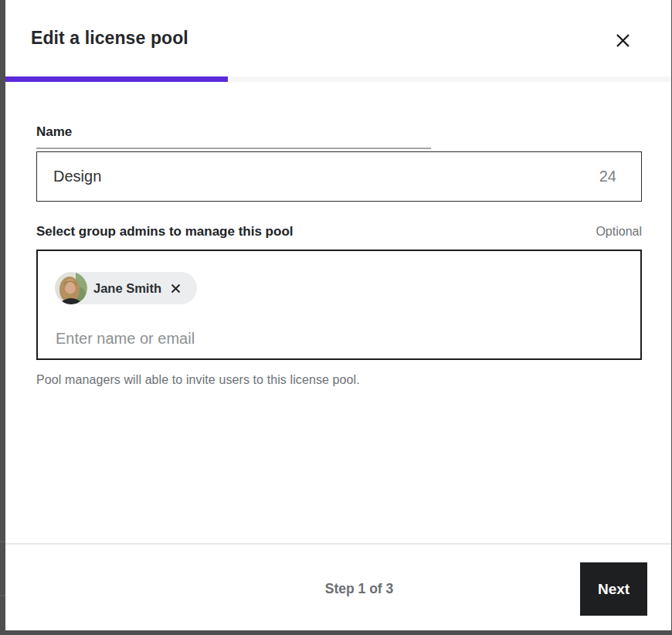 This screenshot has height=635, width=672. Describe the element at coordinates (360, 589) in the screenshot. I see `step-indicator: Step 1 of 3` at that location.